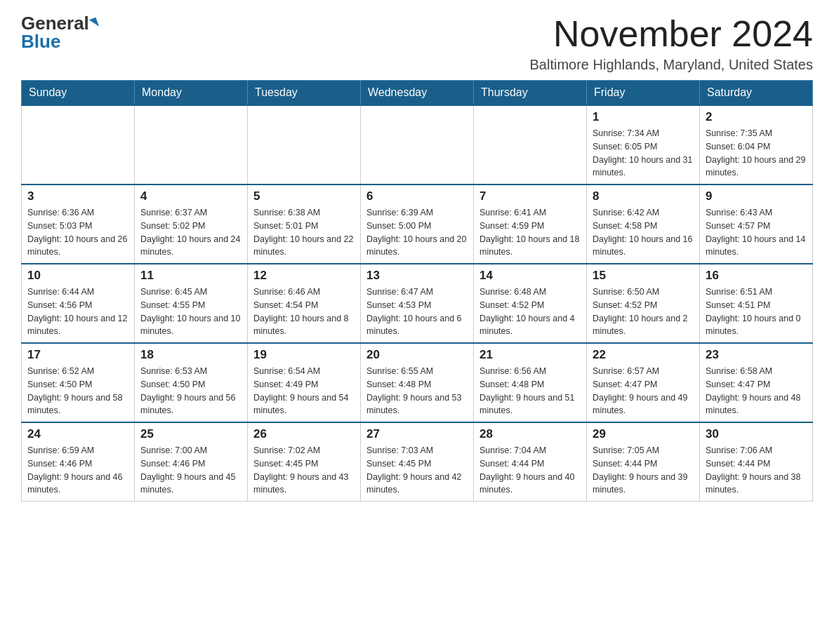  What do you see at coordinates (78, 233) in the screenshot?
I see `day-info: Sunrise: 6:36 AM Sunset: 5:03 PM Dayligh…` at bounding box center [78, 233].